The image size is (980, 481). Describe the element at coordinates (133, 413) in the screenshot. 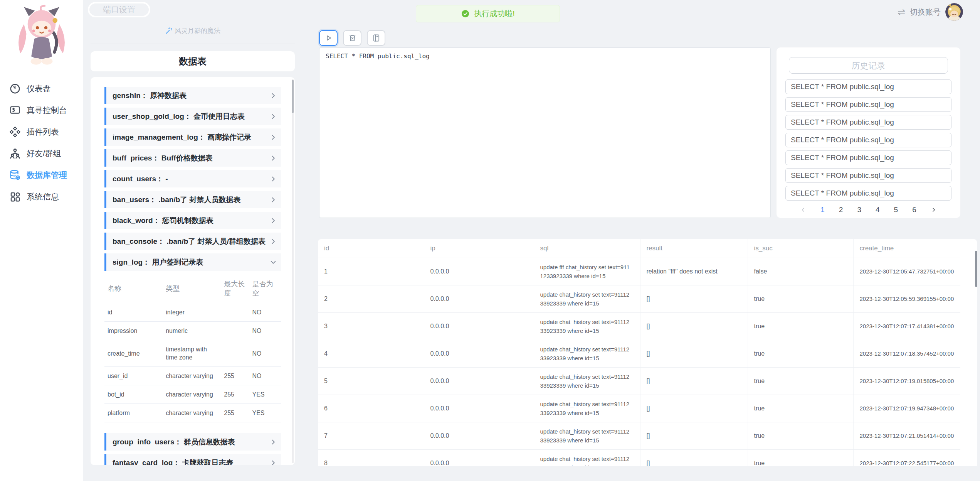

I see `schema-cell: platform` at that location.